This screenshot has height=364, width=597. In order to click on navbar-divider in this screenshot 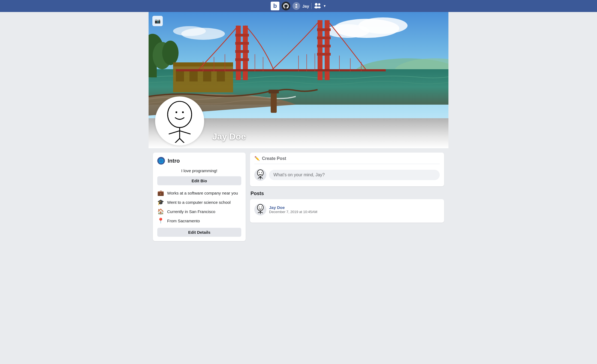, I will do `click(311, 6)`.